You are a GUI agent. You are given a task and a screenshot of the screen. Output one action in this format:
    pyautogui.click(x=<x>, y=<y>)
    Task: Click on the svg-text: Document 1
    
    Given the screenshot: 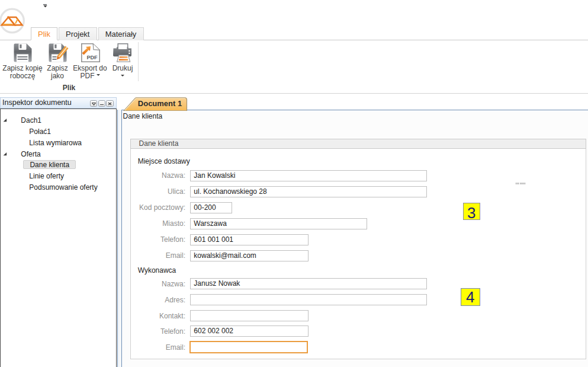 What is the action you would take?
    pyautogui.click(x=160, y=103)
    